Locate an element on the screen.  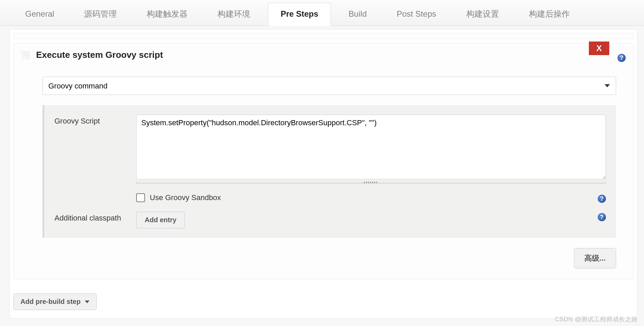
tab-pre-steps: Pre Steps is located at coordinates (300, 14).